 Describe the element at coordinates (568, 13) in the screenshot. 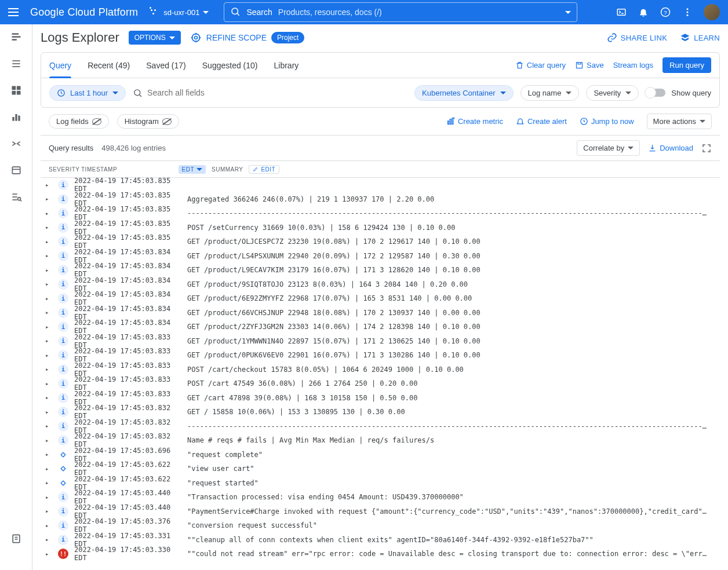

I see `chevron-down-icon` at that location.